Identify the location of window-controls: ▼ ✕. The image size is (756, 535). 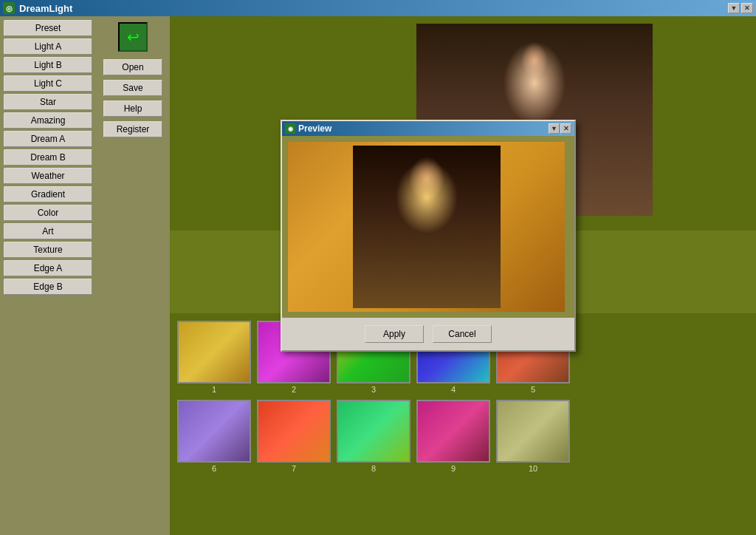
(740, 8).